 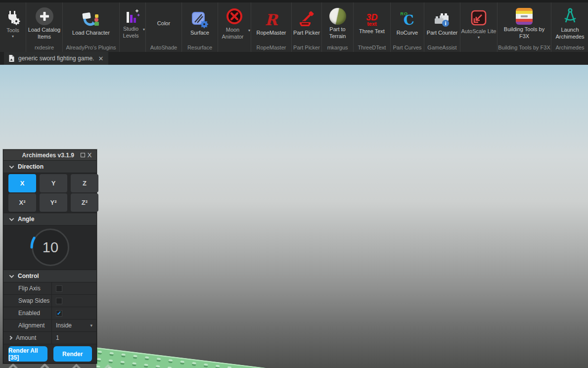 I want to click on direction-z-button: Z, so click(x=85, y=183).